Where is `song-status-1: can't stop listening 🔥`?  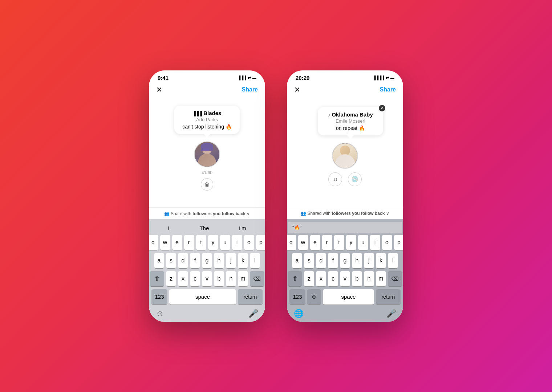 song-status-1: can't stop listening 🔥 is located at coordinates (207, 127).